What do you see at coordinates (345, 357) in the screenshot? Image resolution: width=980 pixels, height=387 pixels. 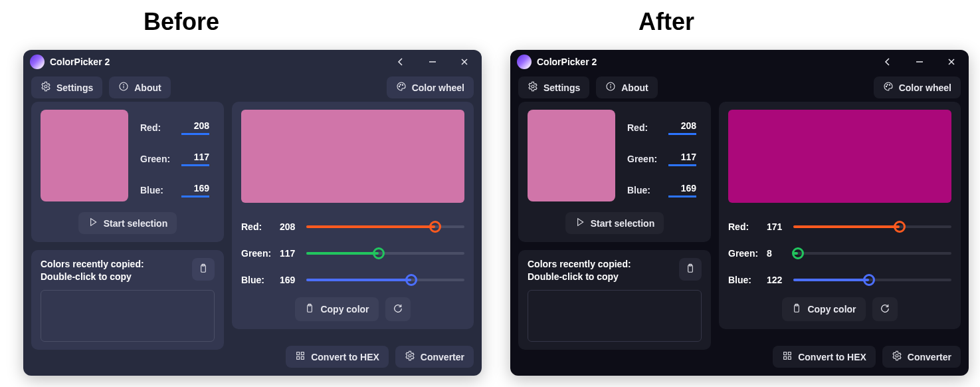 I see `convert-hex-label: Convert to HEX` at bounding box center [345, 357].